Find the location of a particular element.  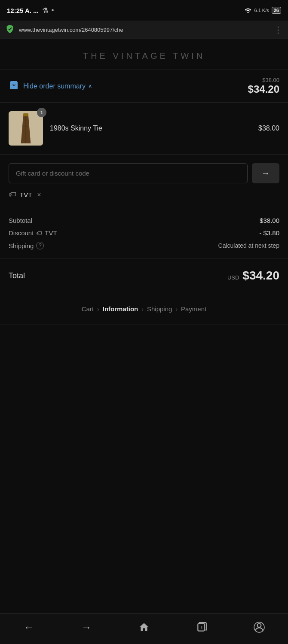

total-amount: $34.20 is located at coordinates (261, 276).